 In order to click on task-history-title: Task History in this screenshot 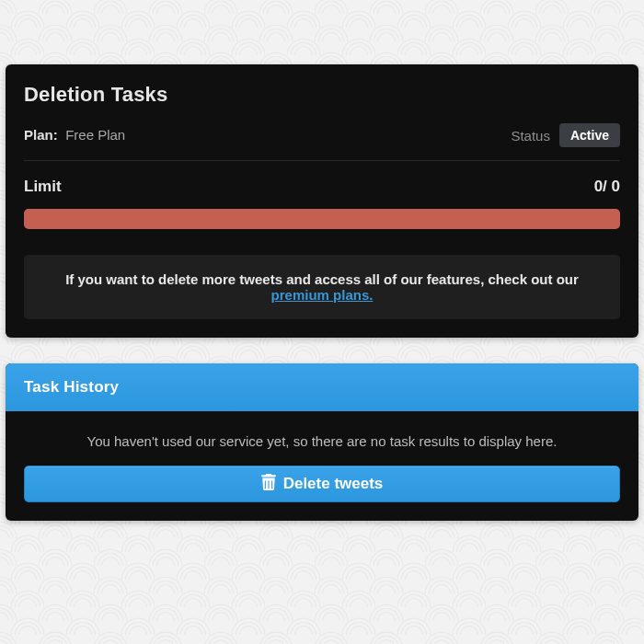, I will do `click(322, 387)`.